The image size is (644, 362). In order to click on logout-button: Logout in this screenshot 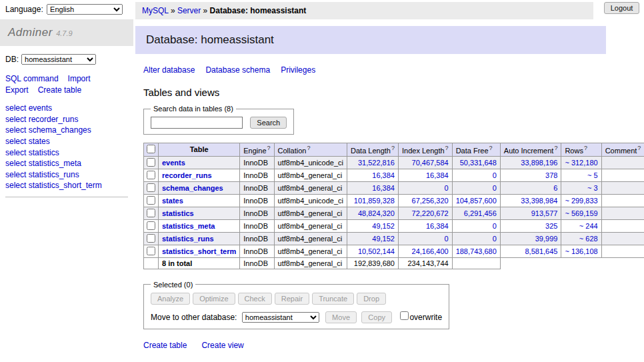, I will do `click(622, 8)`.